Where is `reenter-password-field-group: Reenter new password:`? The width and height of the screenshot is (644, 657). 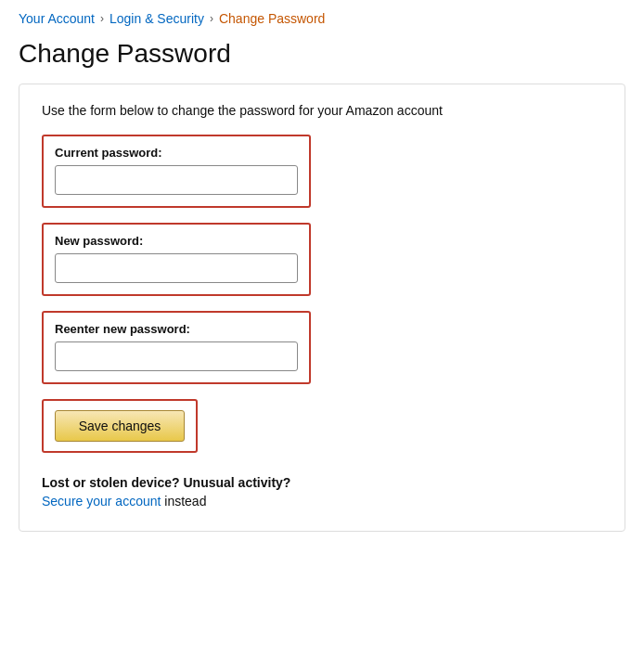
reenter-password-field-group: Reenter new password: is located at coordinates (176, 347).